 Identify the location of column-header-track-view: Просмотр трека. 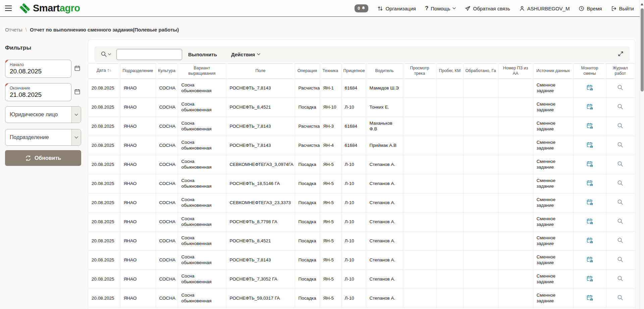
(420, 71).